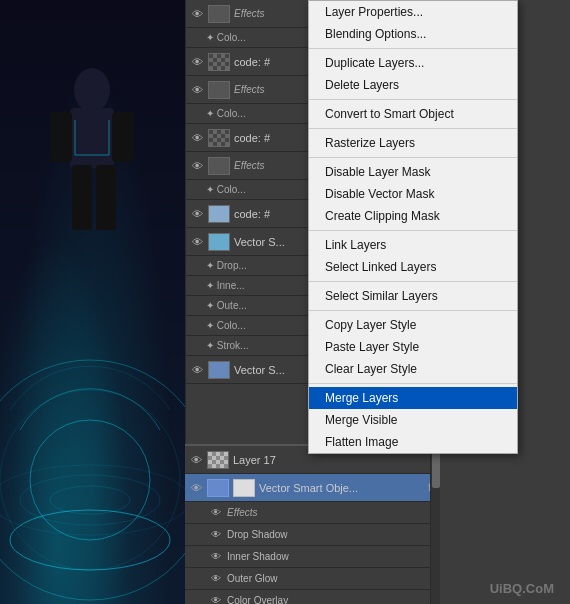 The image size is (570, 604). Describe the element at coordinates (342, 488) in the screenshot. I see `layer-name: Vector Smart Obje...` at that location.